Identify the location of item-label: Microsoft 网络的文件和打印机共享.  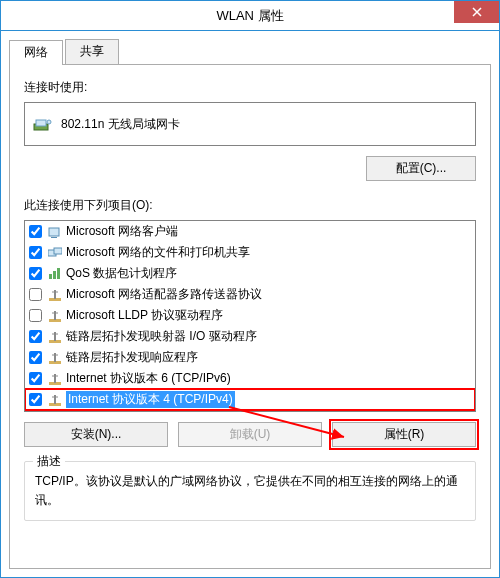
(158, 252).